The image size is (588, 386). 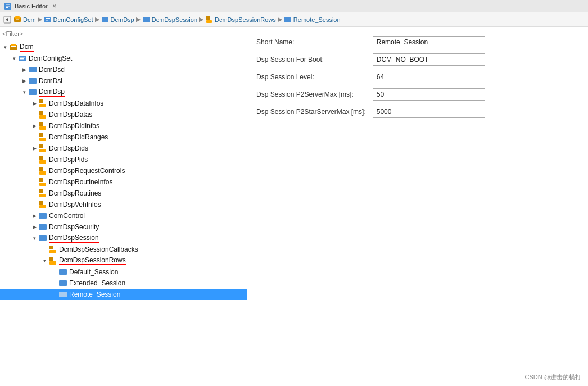 What do you see at coordinates (124, 249) in the screenshot?
I see `tree-row-dcmdspsessioncallbacks: ▶ DcmDspSessionCallbacks` at bounding box center [124, 249].